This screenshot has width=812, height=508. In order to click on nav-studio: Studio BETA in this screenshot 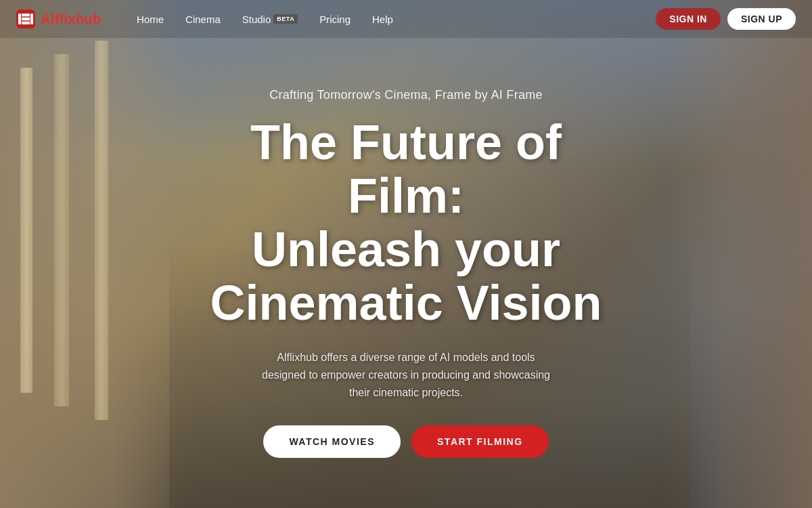, I will do `click(270, 19)`.